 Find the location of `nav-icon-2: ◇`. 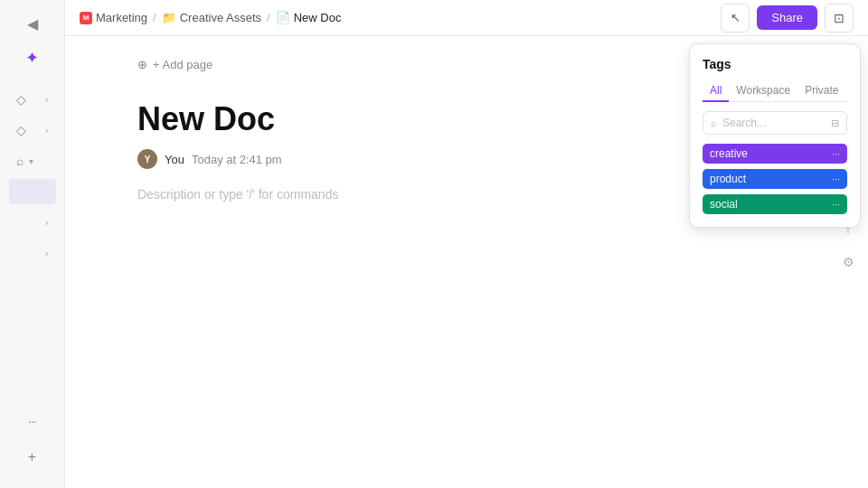

nav-icon-2: ◇ is located at coordinates (22, 130).